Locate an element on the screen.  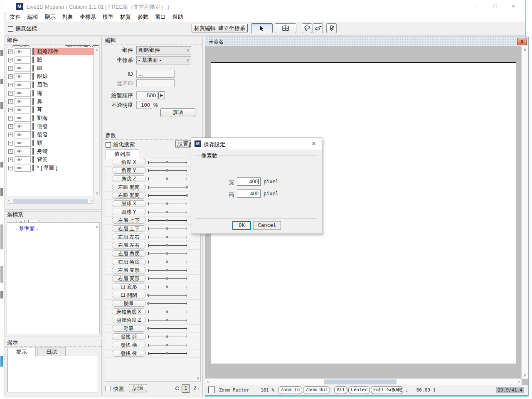
id-field: ... is located at coordinates (155, 74).